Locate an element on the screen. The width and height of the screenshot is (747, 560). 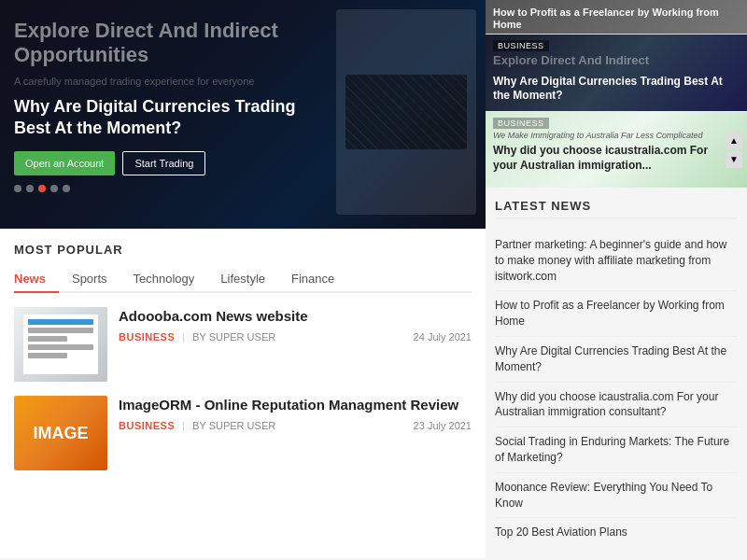
hero-big-title: Explore Direct And Indirect Opportunitie… is located at coordinates (176, 43).